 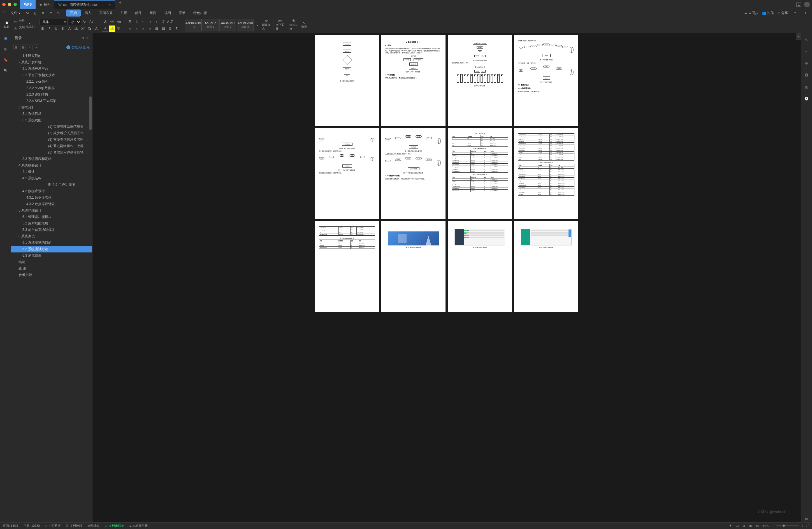 What do you see at coordinates (150, 29) in the screenshot?
I see `justify-button: ≡` at bounding box center [150, 29].